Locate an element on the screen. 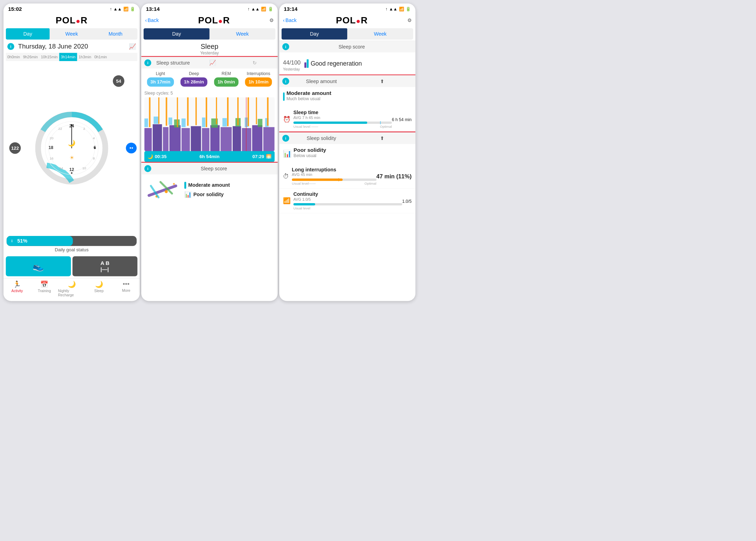 The image size is (756, 541). score-rating: Good regeneration is located at coordinates (336, 64).